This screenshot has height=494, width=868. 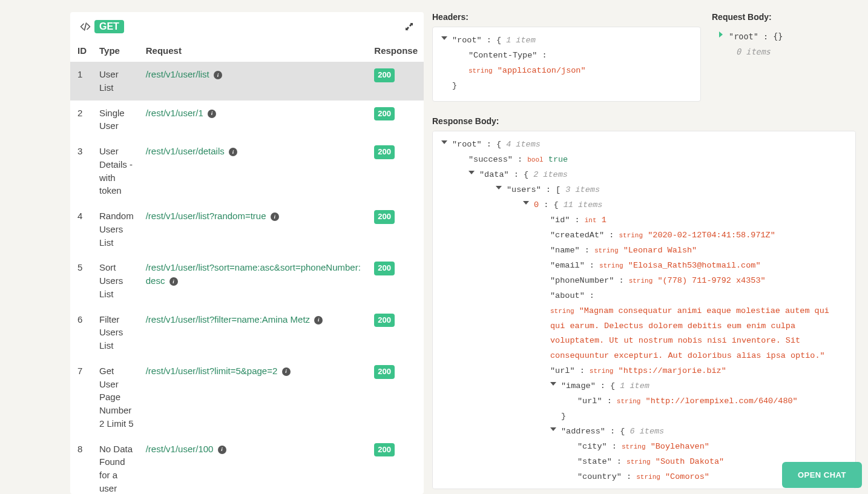 What do you see at coordinates (254, 171) in the screenshot?
I see `row-request: /rest/v1/user/details i` at bounding box center [254, 171].